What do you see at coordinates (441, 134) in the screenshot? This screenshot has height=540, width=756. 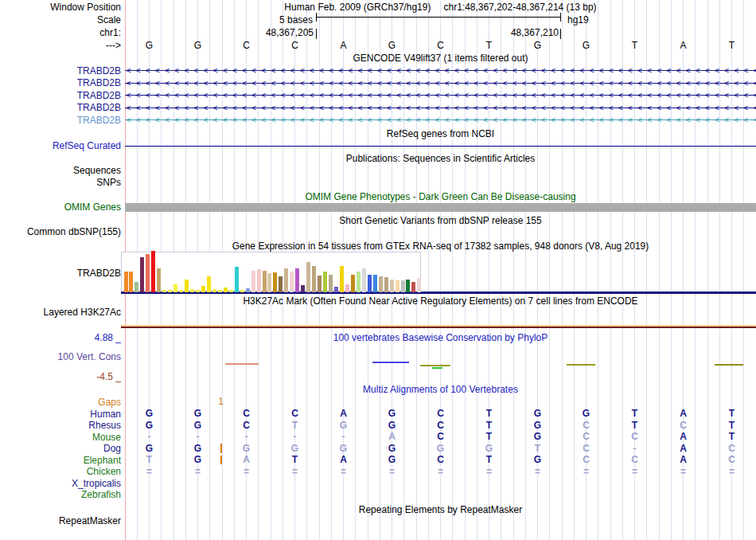 I see `refseq-track-title: RefSeq genes from NCBI` at bounding box center [441, 134].